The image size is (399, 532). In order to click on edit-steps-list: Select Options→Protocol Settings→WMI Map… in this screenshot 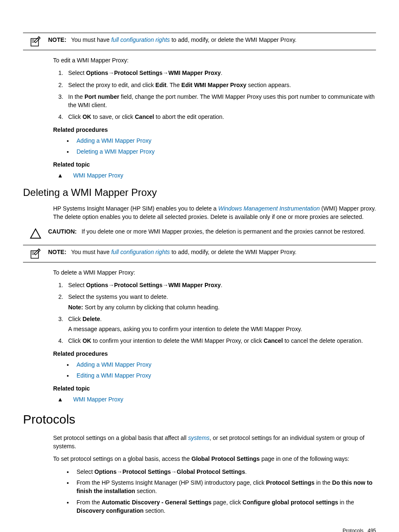, I will do `click(215, 95)`.